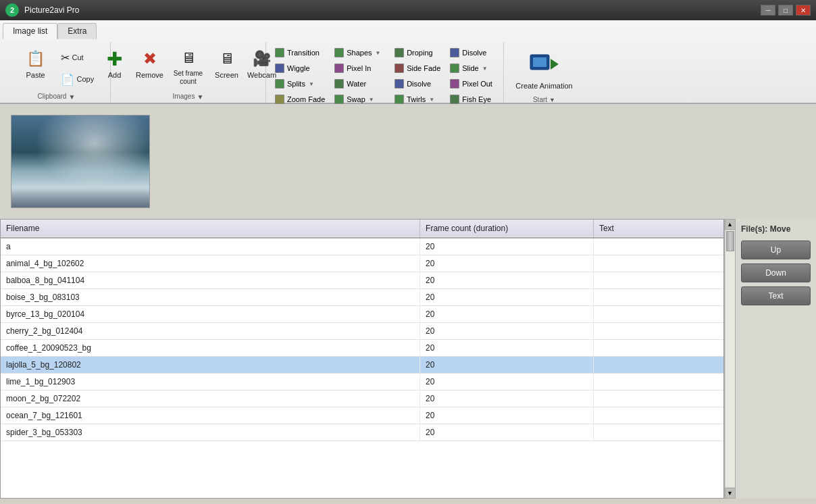  Describe the element at coordinates (115, 59) in the screenshot. I see `add-icon: ✚` at that location.